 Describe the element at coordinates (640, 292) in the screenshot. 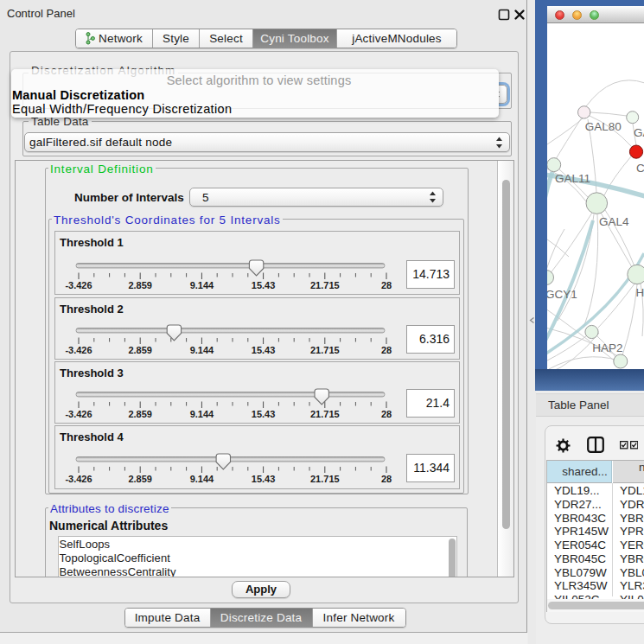

I see `svg-text: H` at that location.